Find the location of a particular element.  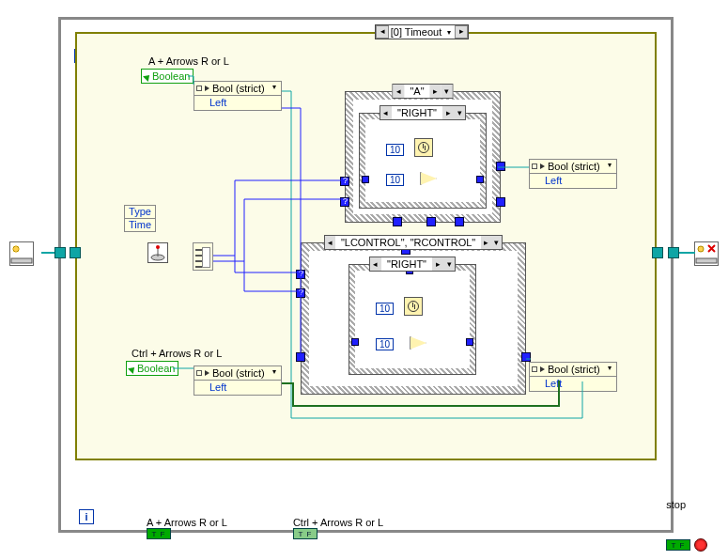

stop-label: stop is located at coordinates (676, 505).